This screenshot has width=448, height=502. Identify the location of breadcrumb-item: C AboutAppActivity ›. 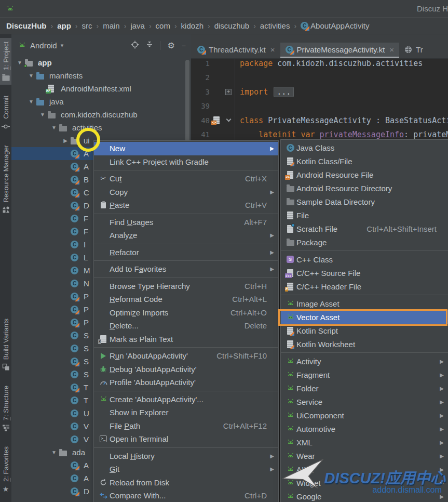
(335, 26).